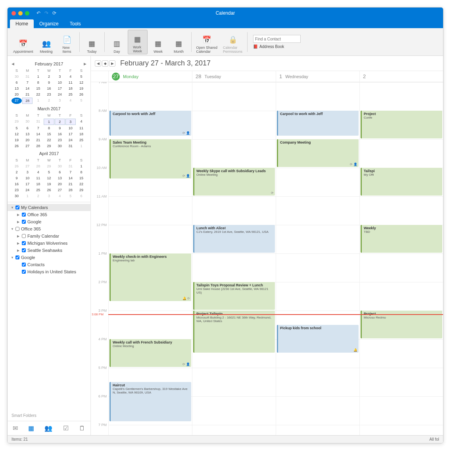 Image resolution: width=476 pixels, height=476 pixels. I want to click on minical-day: 21, so click(27, 94).